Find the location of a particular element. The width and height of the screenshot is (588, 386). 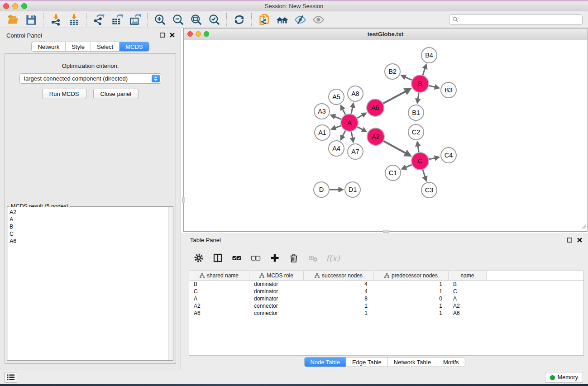

graph-node-C3: C3 is located at coordinates (429, 190).